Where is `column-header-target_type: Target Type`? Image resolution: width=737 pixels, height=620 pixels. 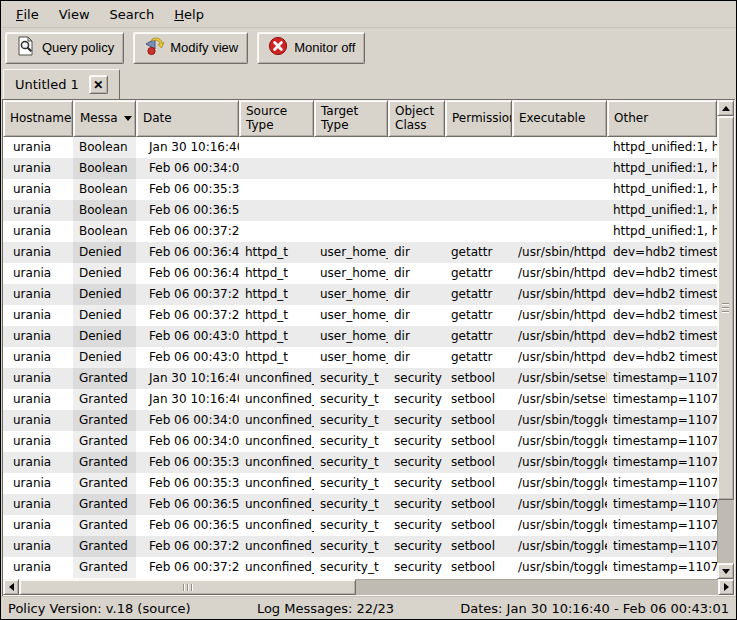
column-header-target_type: Target Type is located at coordinates (351, 118).